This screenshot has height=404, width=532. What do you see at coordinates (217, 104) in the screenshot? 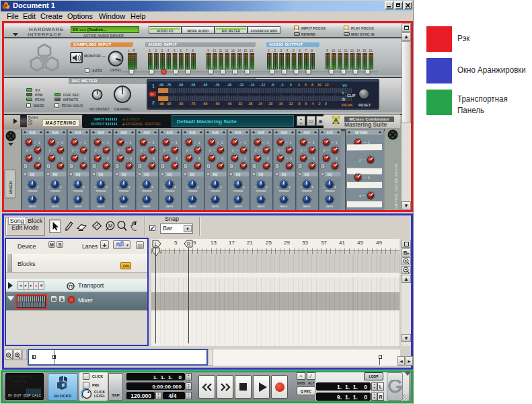
I see `svg-text: -50` at bounding box center [217, 104].